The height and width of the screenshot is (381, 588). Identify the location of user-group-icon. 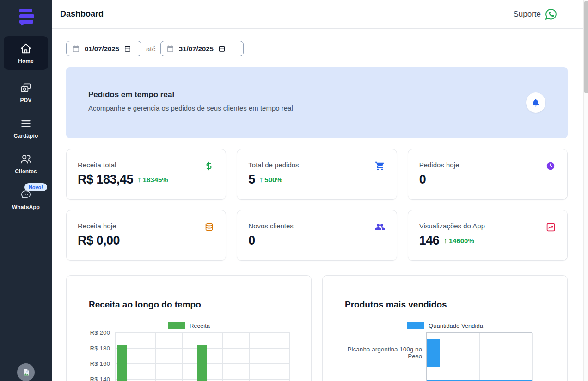
(380, 227).